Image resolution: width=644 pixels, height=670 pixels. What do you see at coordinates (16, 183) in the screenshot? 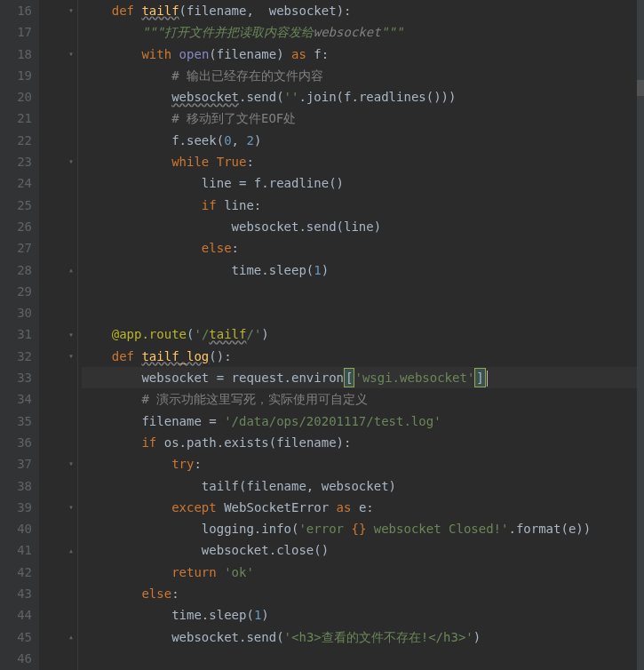
I see `line-number: 24` at bounding box center [16, 183].